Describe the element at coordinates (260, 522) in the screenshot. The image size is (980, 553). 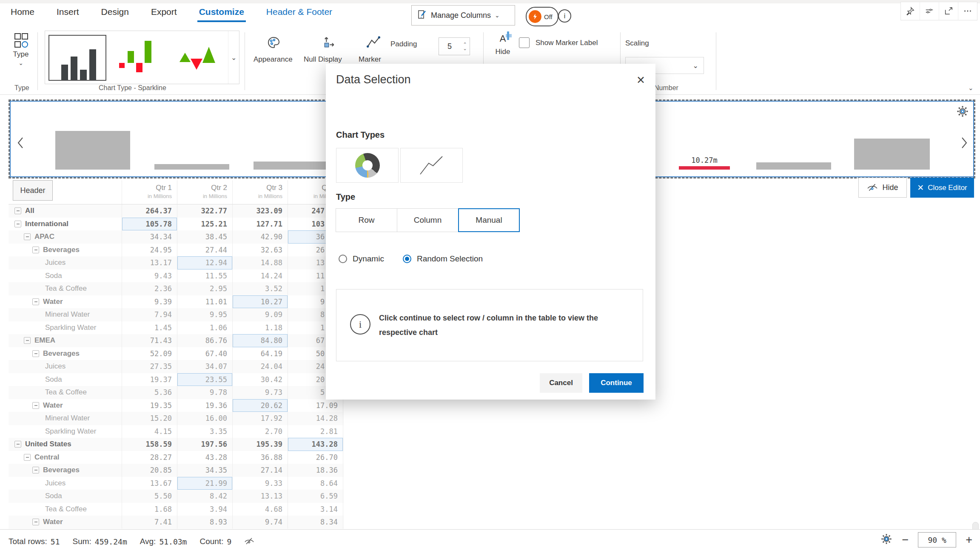
I see `value-cell: 9.74` at that location.